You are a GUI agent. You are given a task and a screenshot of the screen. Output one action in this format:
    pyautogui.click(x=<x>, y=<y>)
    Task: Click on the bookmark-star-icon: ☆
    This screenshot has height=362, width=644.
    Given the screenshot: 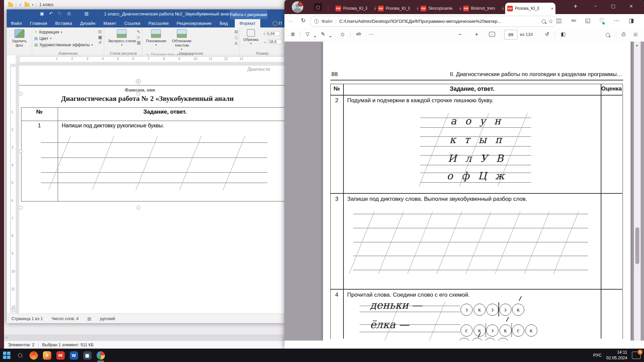 What is the action you would take?
    pyautogui.click(x=551, y=21)
    